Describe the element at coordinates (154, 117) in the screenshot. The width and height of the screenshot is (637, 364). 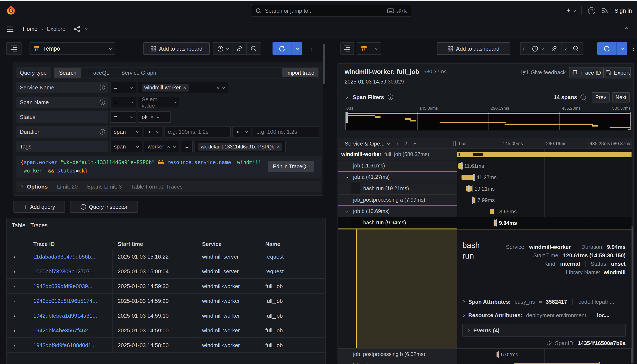
I see `status-value-select: ok×` at that location.